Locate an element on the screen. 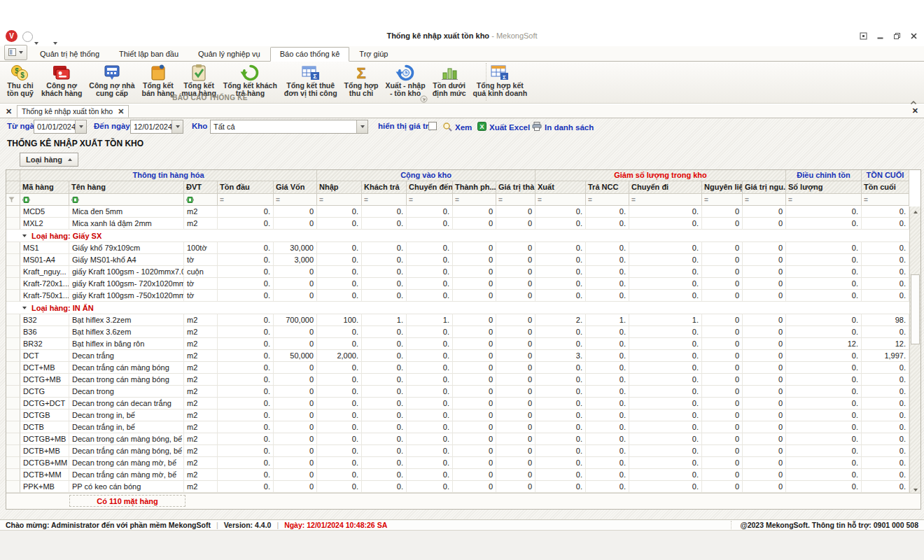 This screenshot has width=924, height=560. cell-ma_hang: DCT is located at coordinates (45, 356).